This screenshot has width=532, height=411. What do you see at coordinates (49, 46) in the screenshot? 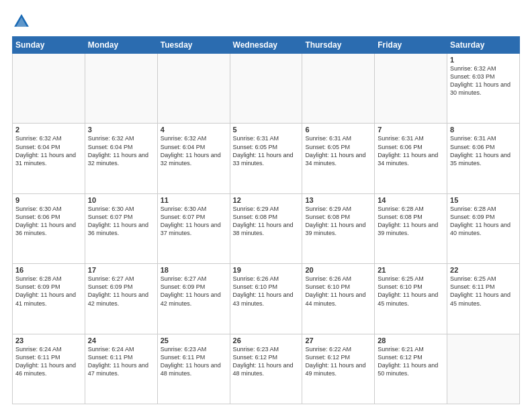
I see `header-sunday: Sunday` at bounding box center [49, 46].